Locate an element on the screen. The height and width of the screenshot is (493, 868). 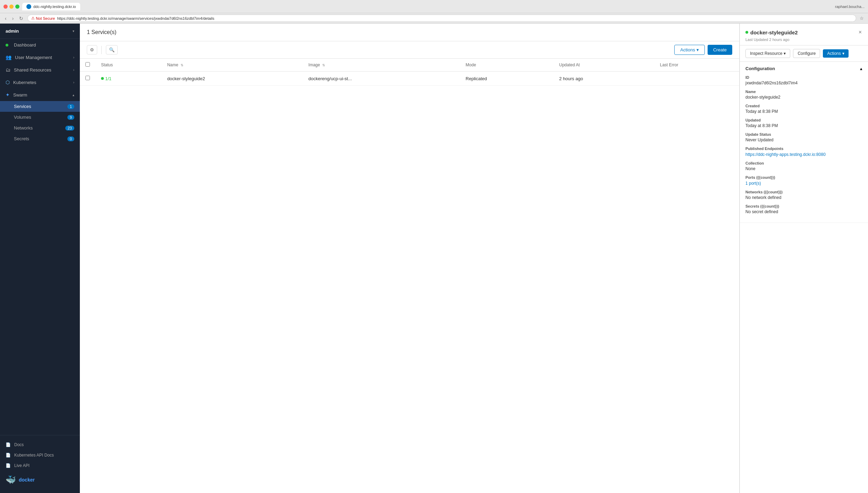
configure-button: Configure is located at coordinates (807, 53).